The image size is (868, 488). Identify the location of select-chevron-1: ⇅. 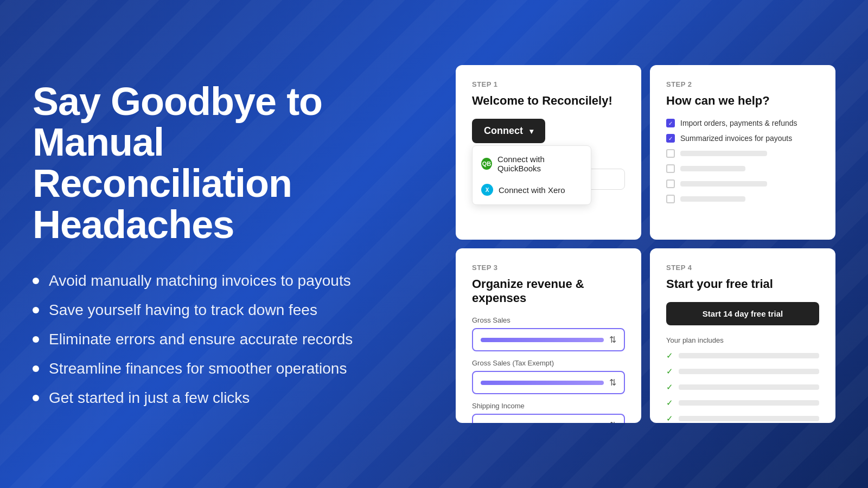
(613, 339).